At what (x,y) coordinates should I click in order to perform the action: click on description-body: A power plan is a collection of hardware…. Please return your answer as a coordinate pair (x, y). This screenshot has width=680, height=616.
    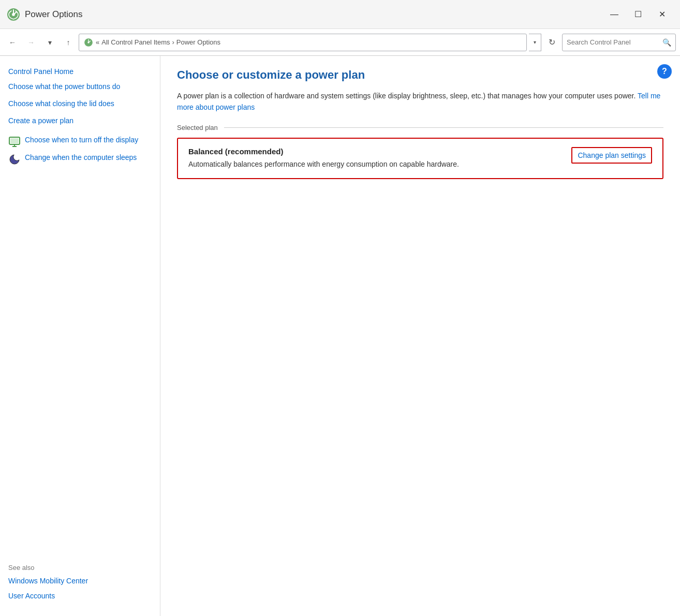
    Looking at the image, I should click on (406, 96).